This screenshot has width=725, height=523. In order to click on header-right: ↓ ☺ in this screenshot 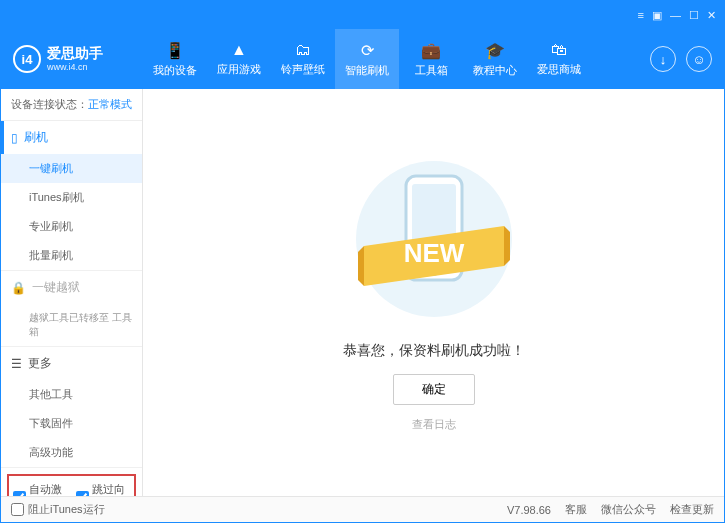, I will do `click(681, 59)`.